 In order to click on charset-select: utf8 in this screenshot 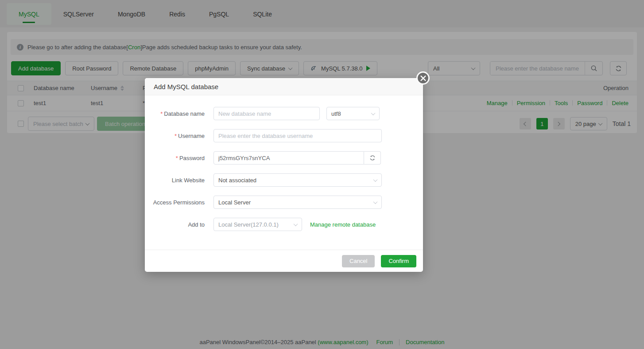, I will do `click(353, 114)`.